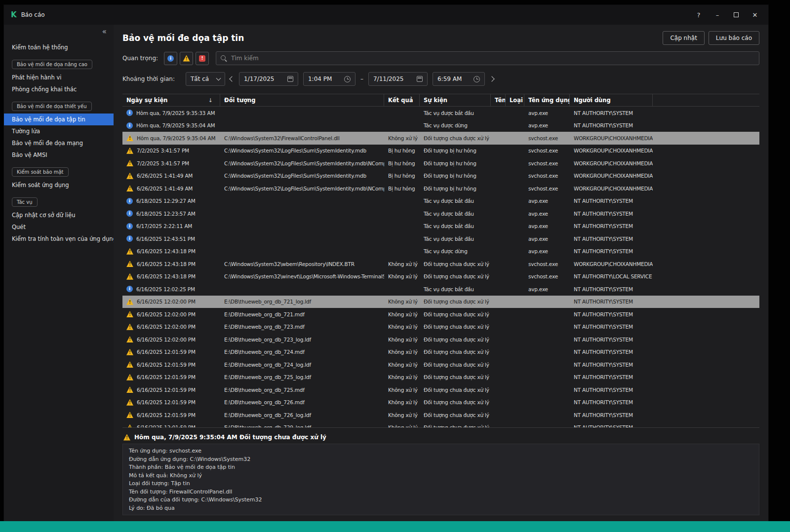 This screenshot has height=532, width=790. I want to click on column-header-user: Người dùng, so click(611, 100).